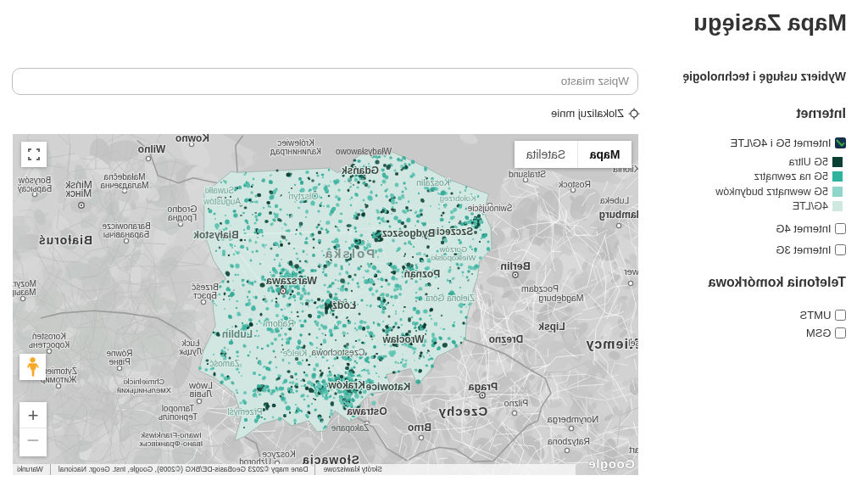  I want to click on svg-text: Брэст, so click(205, 295).